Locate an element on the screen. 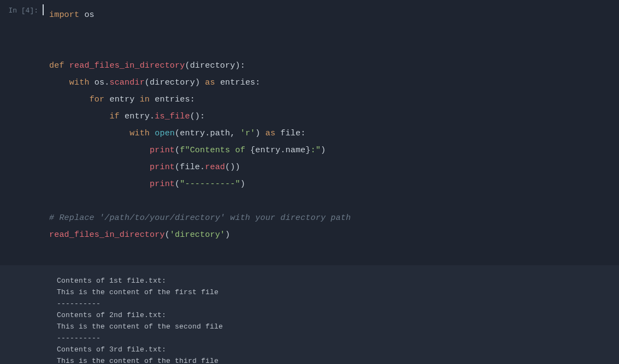  keyword-in: in is located at coordinates (145, 99).